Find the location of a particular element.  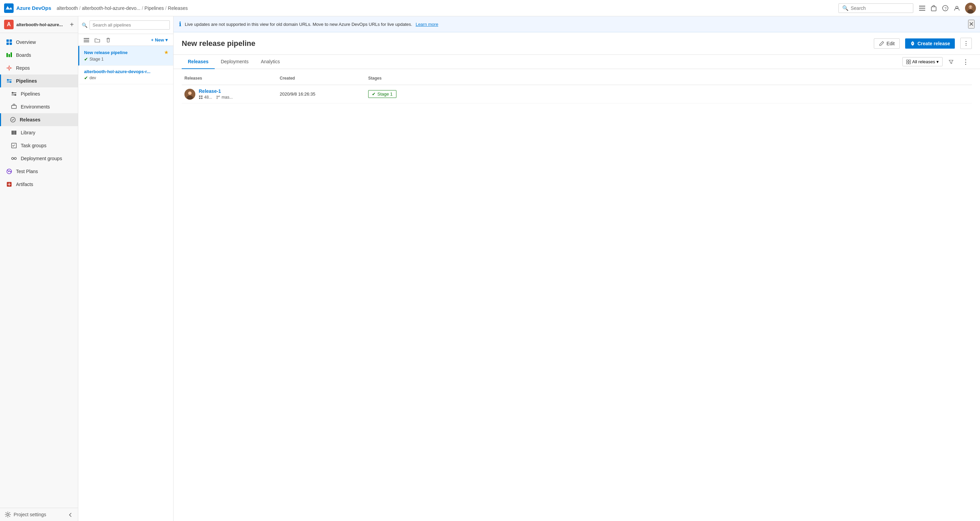

stage-check-icon: ✔ is located at coordinates (374, 94).